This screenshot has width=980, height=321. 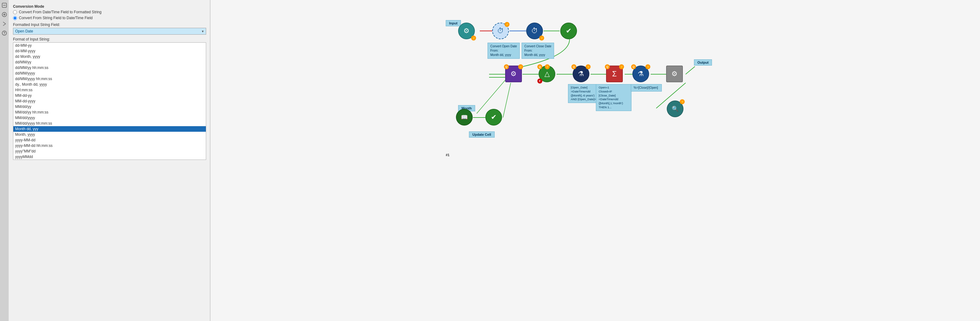 What do you see at coordinates (494, 117) in the screenshot?
I see `node-checkmark-2: ✔` at bounding box center [494, 117].